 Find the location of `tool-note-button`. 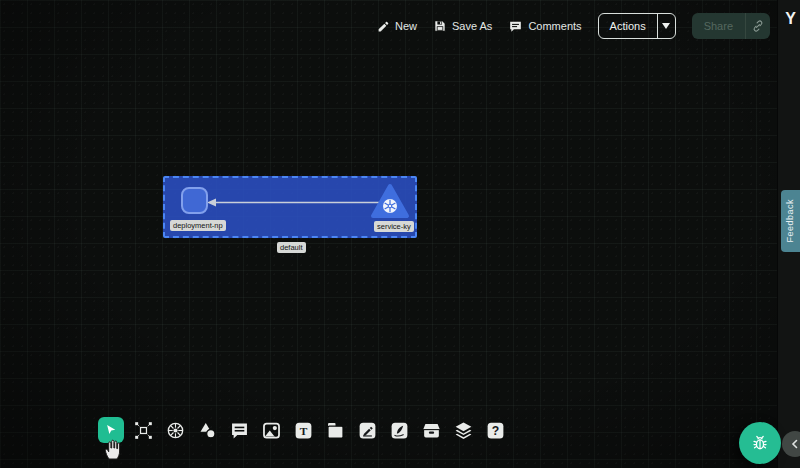

tool-note-button is located at coordinates (335, 430).